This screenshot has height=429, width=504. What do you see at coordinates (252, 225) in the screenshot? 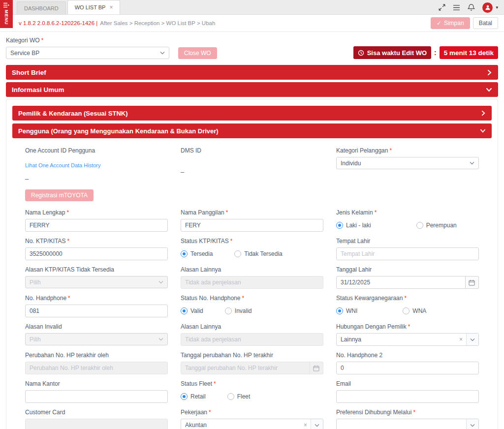
I see `nama-panggilan-input` at bounding box center [252, 225].